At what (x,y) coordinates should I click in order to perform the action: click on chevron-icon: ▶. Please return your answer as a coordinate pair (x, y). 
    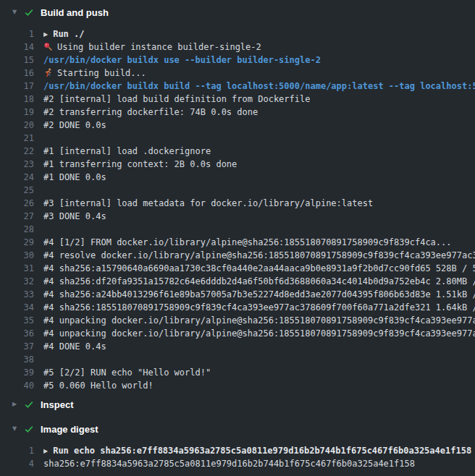
    Looking at the image, I should click on (18, 404).